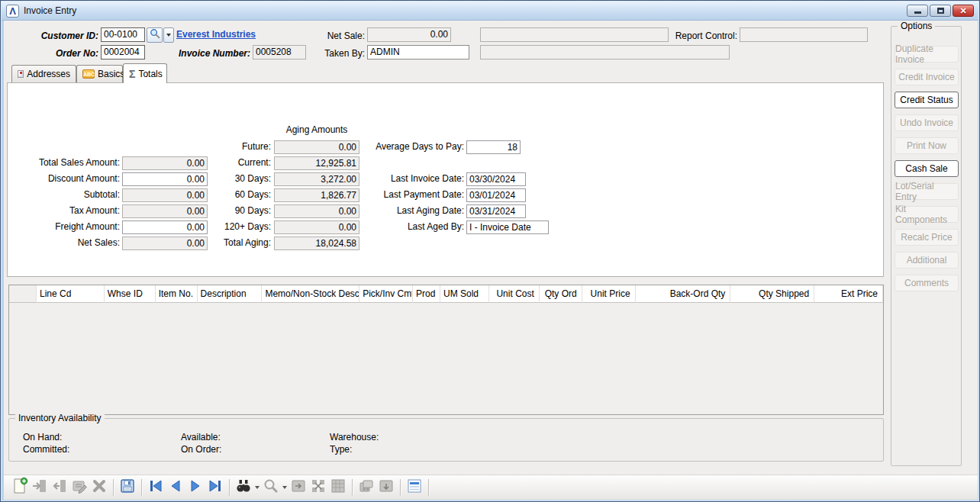 Image resolution: width=980 pixels, height=502 pixels. Describe the element at coordinates (849, 294) in the screenshot. I see `grid-col-ext-price: Ext Price` at that location.